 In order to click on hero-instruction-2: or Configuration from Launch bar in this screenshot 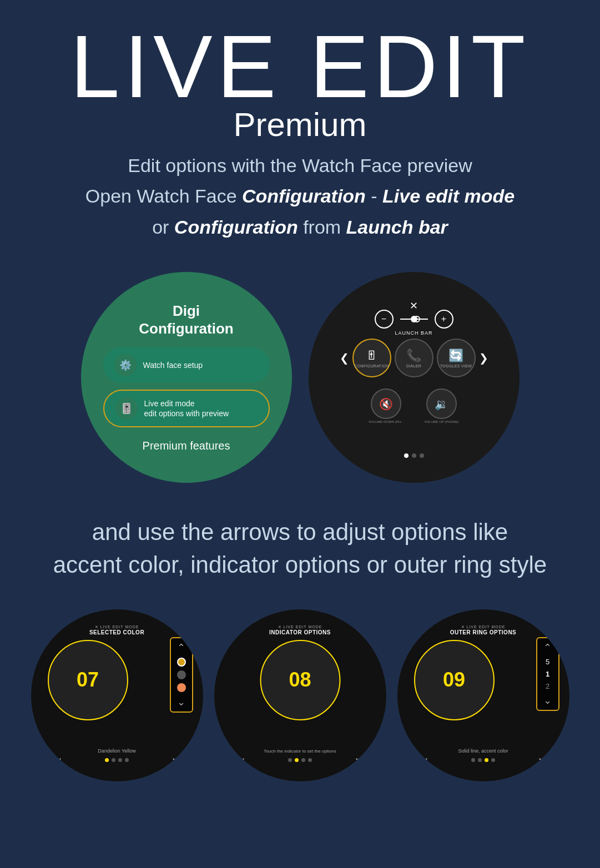, I will do `click(300, 228)`.